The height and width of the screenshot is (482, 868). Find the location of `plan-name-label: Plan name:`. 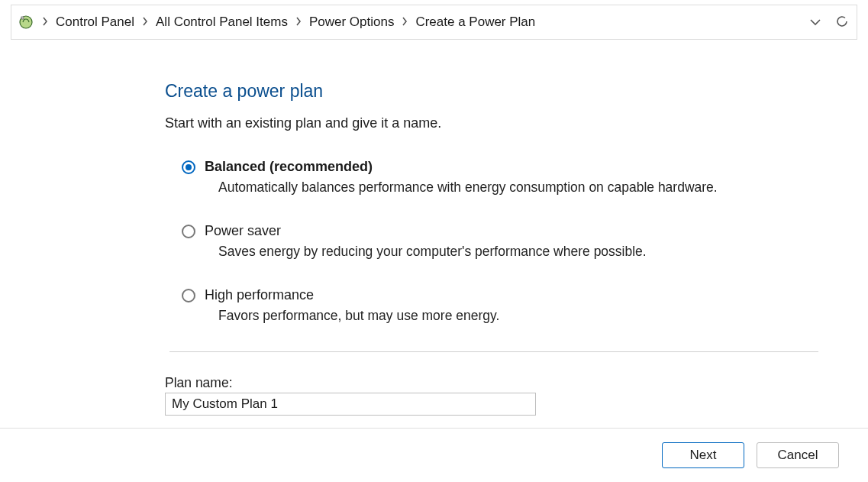

plan-name-label: Plan name: is located at coordinates (494, 383).